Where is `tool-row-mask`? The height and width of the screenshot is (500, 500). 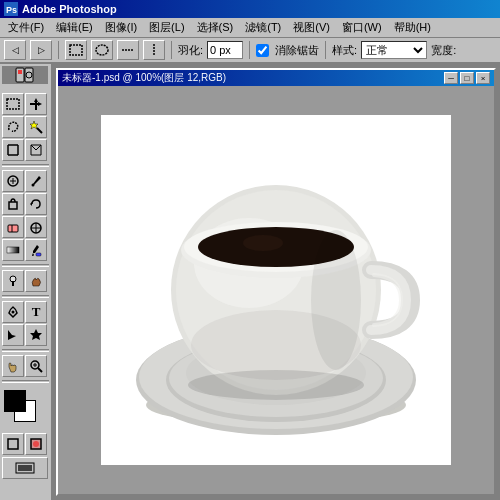 tool-row-mask is located at coordinates (26, 444).